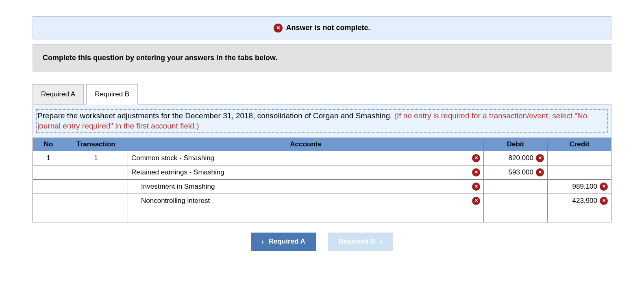  What do you see at coordinates (96, 144) in the screenshot?
I see `col-header-transaction: Transaction` at bounding box center [96, 144].